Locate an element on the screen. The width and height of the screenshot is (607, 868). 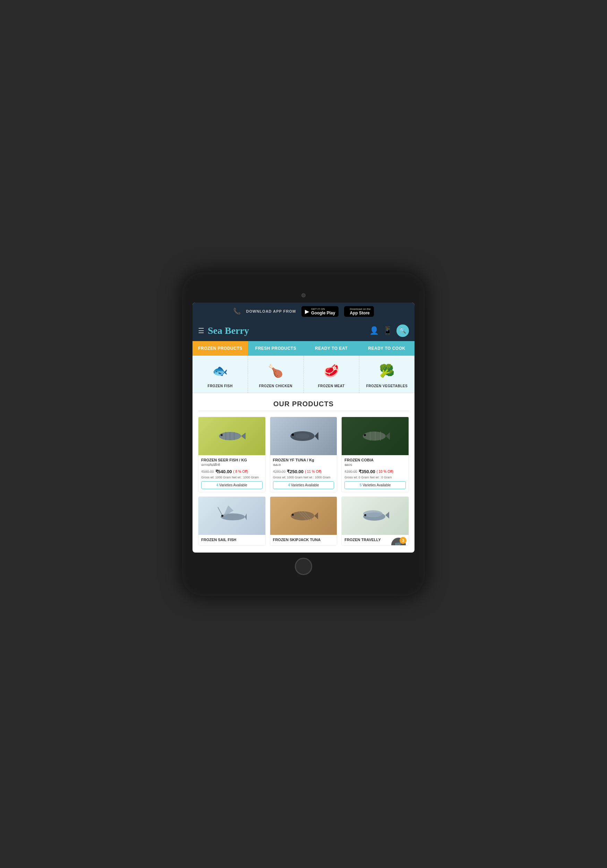
varieties-btn-cobia: 5 Varieties Available is located at coordinates (375, 485).